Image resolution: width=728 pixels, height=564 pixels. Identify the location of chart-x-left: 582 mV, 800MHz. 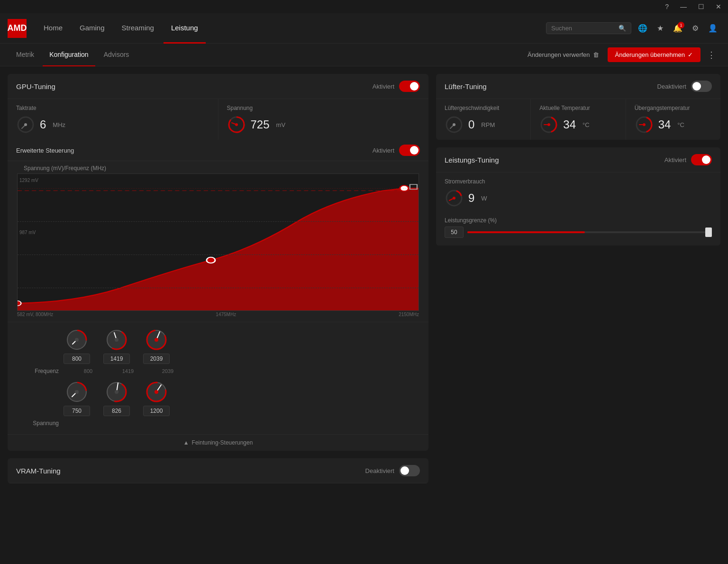
(35, 315).